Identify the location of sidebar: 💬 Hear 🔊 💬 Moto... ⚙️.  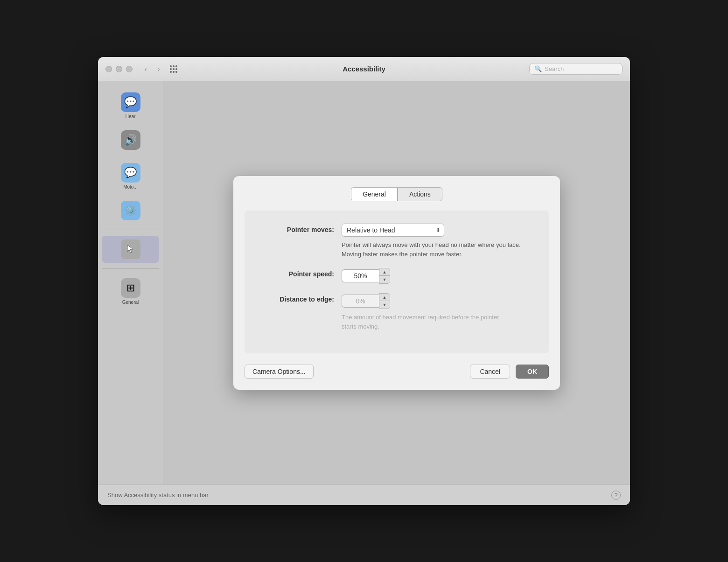
(131, 283).